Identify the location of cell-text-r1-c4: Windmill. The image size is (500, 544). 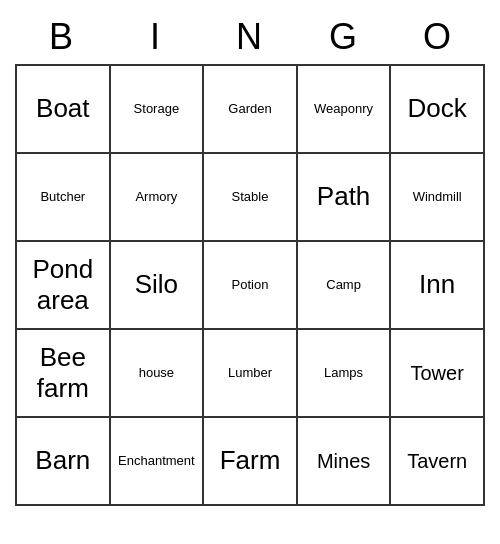
(438, 197).